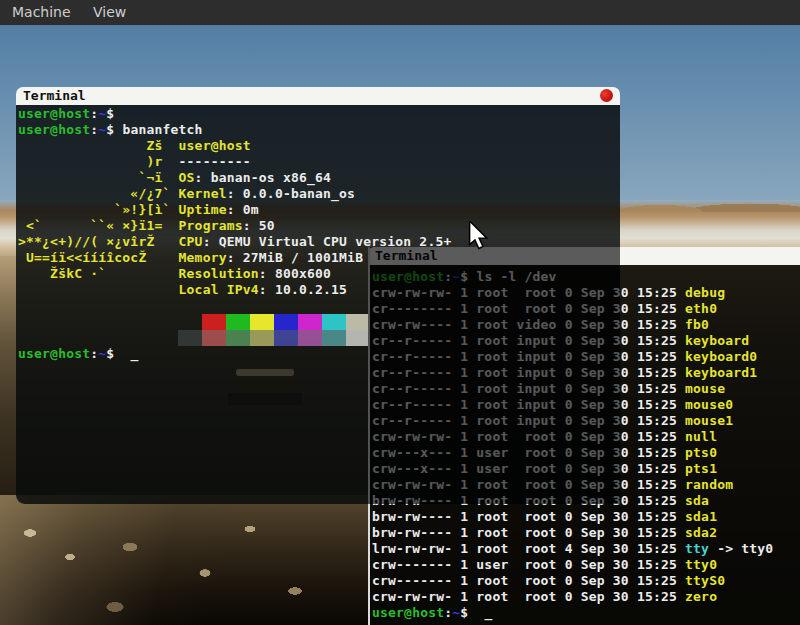 This screenshot has height=625, width=800. I want to click on menu-machine: Machine, so click(42, 12).